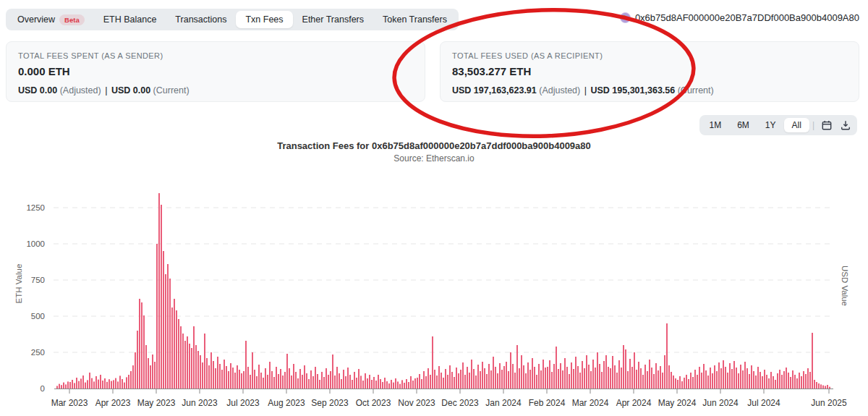 The height and width of the screenshot is (416, 868). Describe the element at coordinates (650, 56) in the screenshot. I see `fees-used-title: TOTAL FEES USED (AS A RECIPIENT)` at that location.